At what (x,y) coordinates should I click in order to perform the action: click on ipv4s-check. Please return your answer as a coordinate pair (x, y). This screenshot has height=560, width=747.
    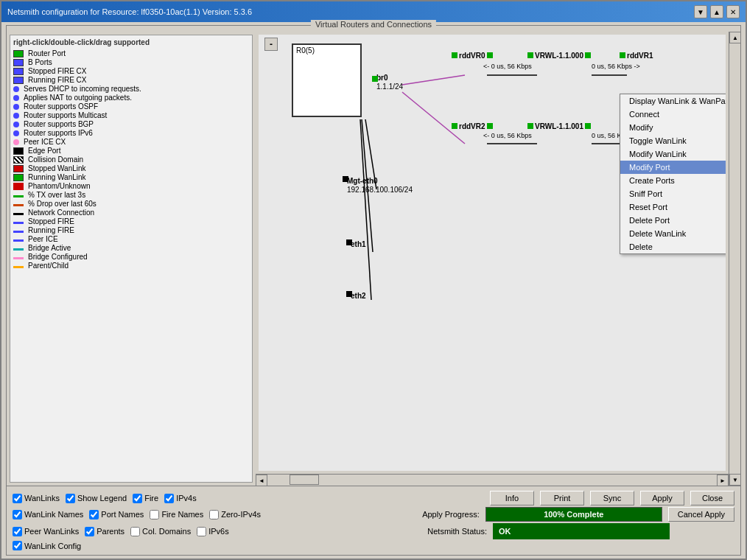
    Looking at the image, I should click on (169, 498).